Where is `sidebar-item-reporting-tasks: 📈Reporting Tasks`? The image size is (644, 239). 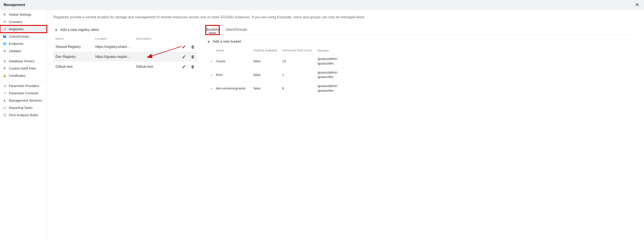 sidebar-item-reporting-tasks: 📈Reporting Tasks is located at coordinates (24, 108).